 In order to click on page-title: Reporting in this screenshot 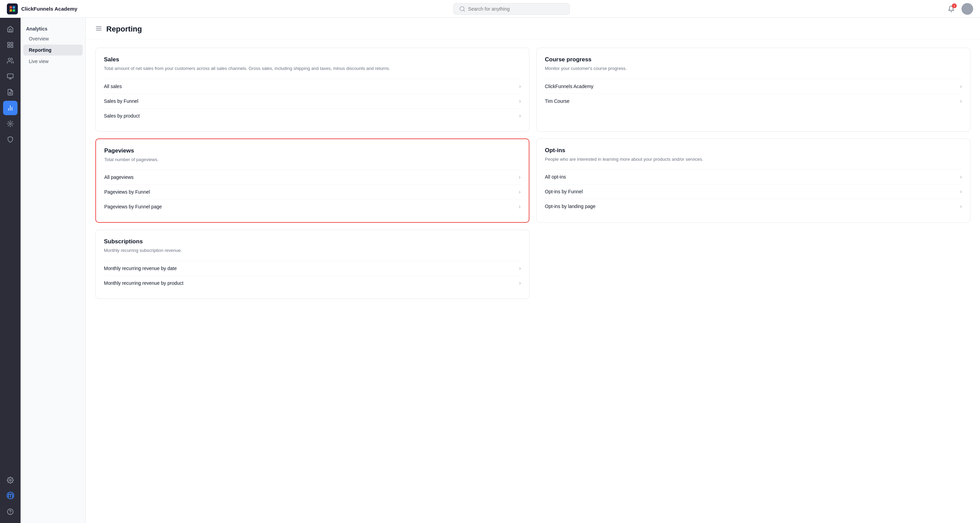, I will do `click(124, 29)`.